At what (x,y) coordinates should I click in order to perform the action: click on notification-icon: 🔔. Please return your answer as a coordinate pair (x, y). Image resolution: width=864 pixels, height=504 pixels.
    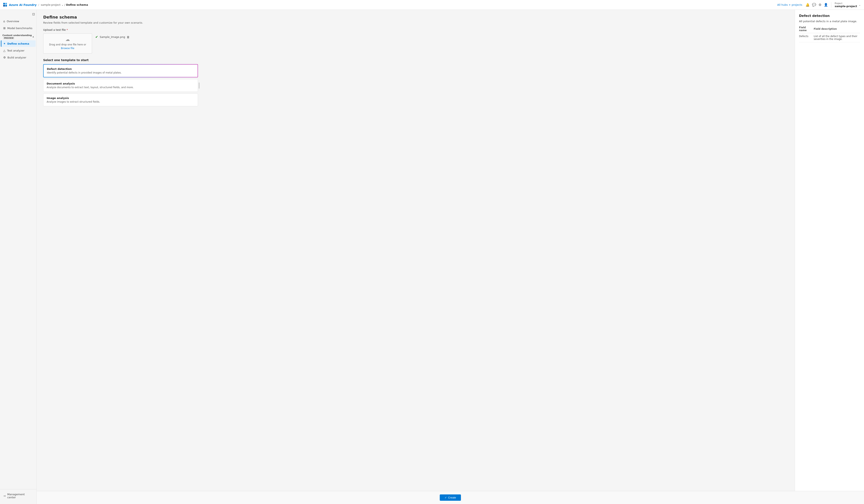
    Looking at the image, I should click on (808, 5).